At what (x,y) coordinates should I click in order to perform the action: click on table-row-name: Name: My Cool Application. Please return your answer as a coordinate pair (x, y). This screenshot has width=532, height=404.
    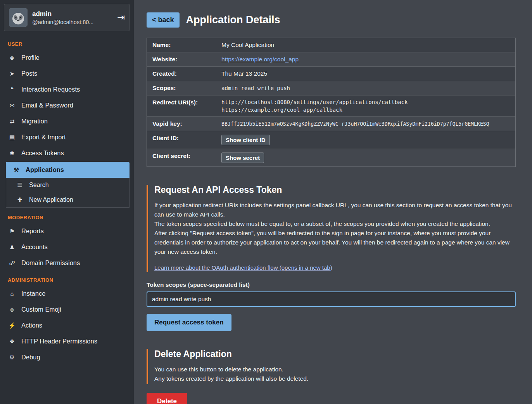
    Looking at the image, I should click on (331, 45).